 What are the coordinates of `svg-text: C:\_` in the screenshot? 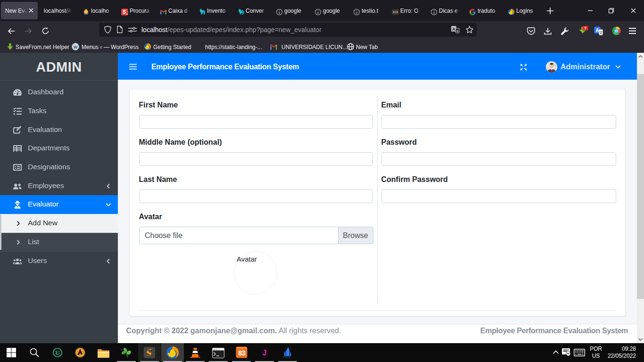 It's located at (216, 350).